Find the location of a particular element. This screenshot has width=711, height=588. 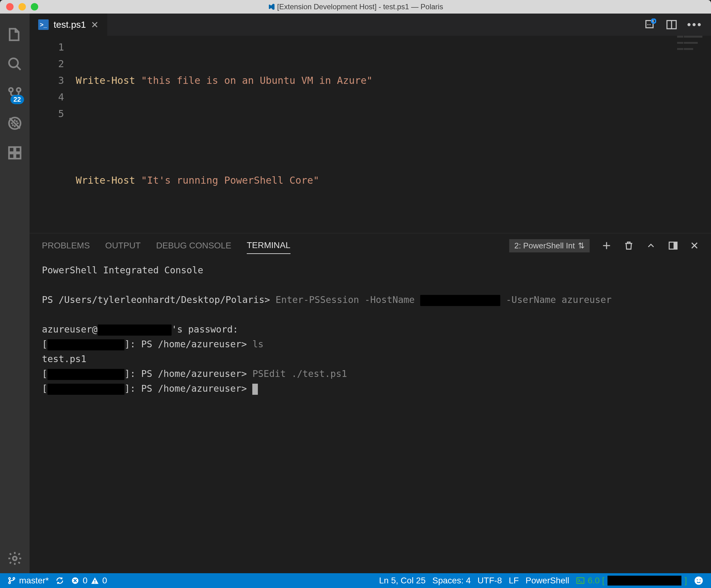

source-control-icon: 22 is located at coordinates (15, 93).